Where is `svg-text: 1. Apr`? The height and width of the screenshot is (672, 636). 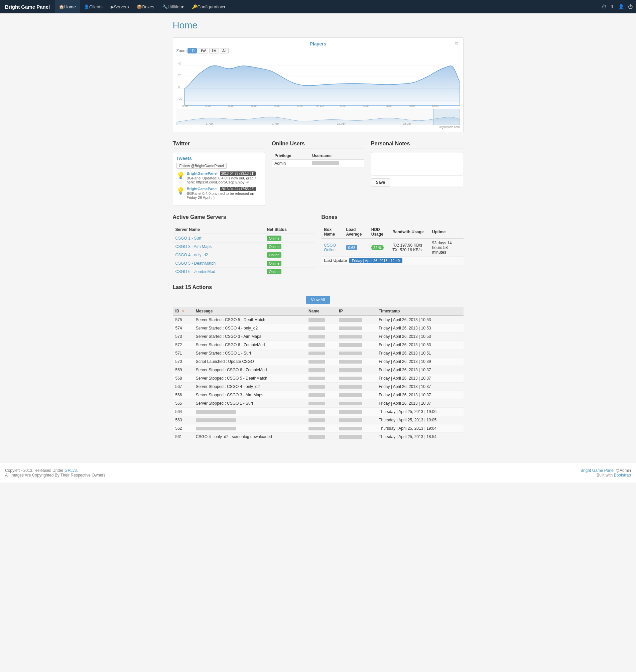 svg-text: 1. Apr is located at coordinates (210, 124).